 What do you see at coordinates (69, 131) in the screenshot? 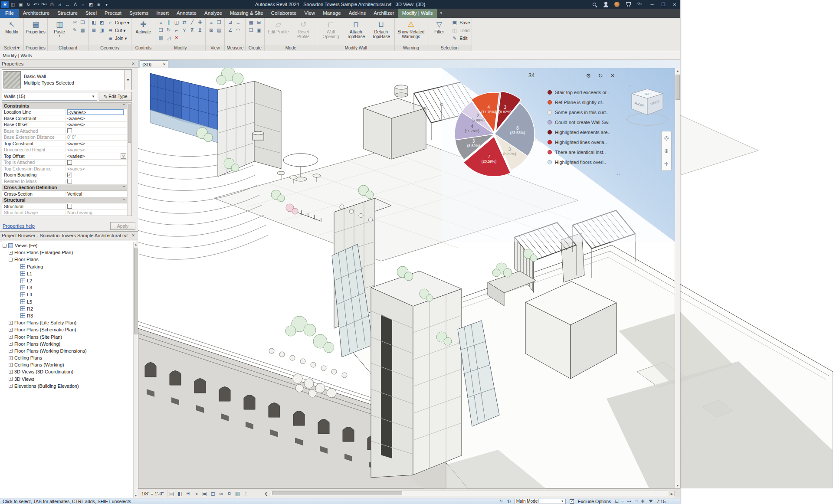
I see `checkbox-base-is-attached` at bounding box center [69, 131].